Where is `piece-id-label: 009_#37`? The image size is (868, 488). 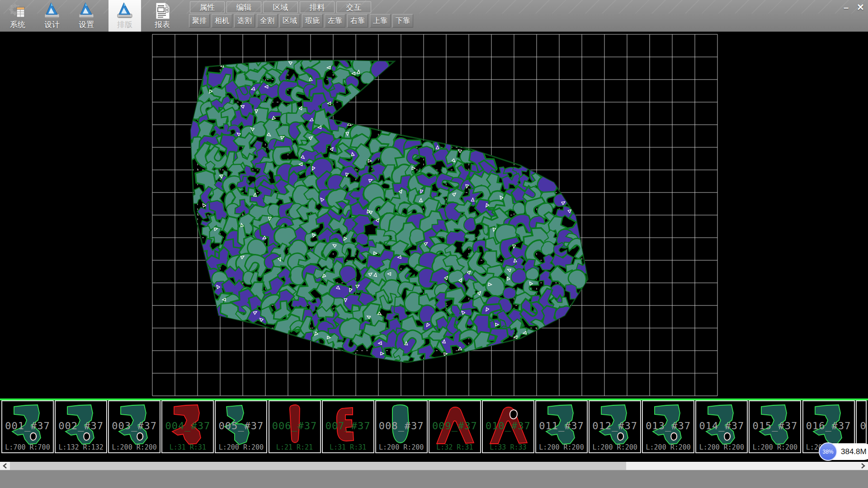
piece-id-label: 009_#37 is located at coordinates (455, 426).